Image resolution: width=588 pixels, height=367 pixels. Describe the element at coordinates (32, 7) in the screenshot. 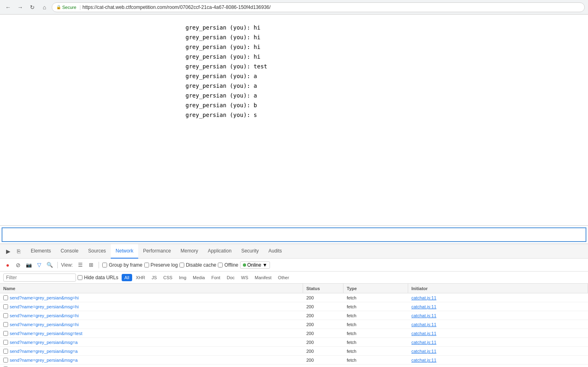

I see `reload-button: ↻` at that location.